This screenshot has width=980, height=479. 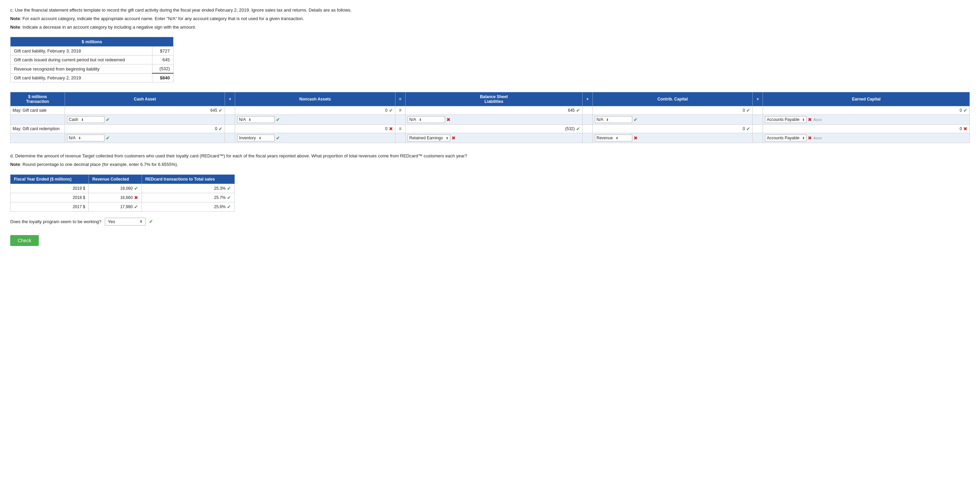 What do you see at coordinates (188, 188) in the screenshot?
I see `fy-pct: 25.3% ✔` at bounding box center [188, 188].